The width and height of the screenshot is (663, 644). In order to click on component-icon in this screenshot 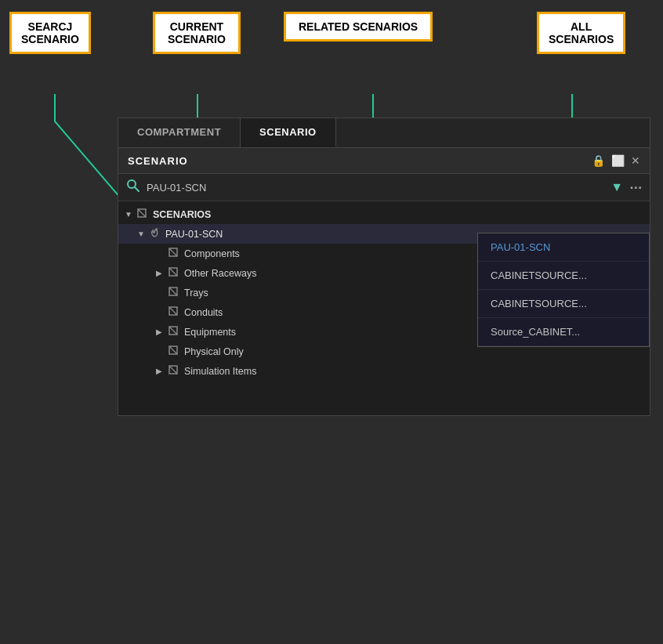, I will do `click(173, 254)`.